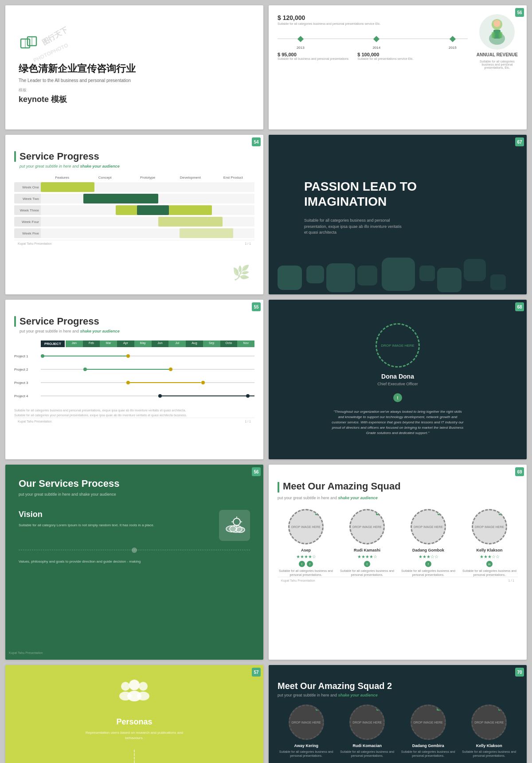  Describe the element at coordinates (367, 527) in the screenshot. I see `member-avatar-2: DROP IMAGE HERE YY` at that location.